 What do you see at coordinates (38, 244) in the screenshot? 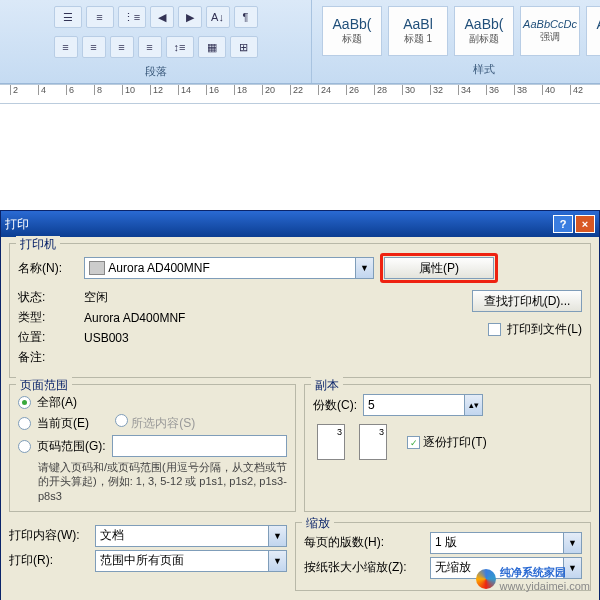
I see `printer-legend: 打印机` at bounding box center [38, 244].